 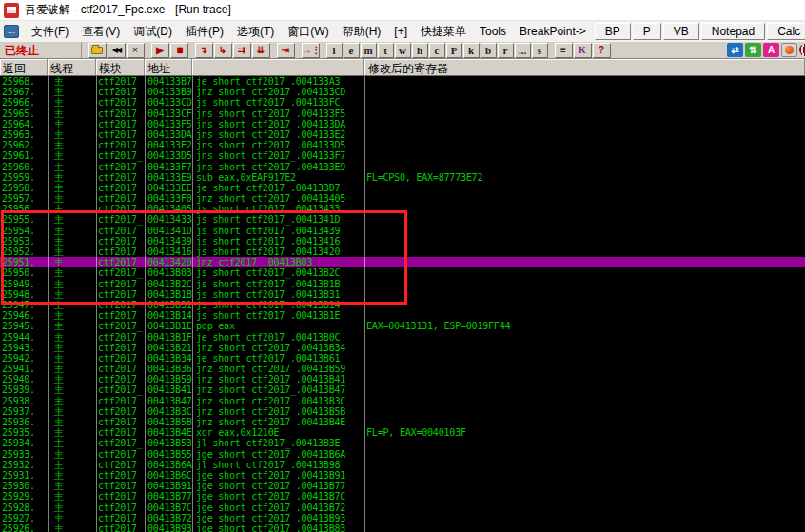 I want to click on open-file-button, so click(x=97, y=50).